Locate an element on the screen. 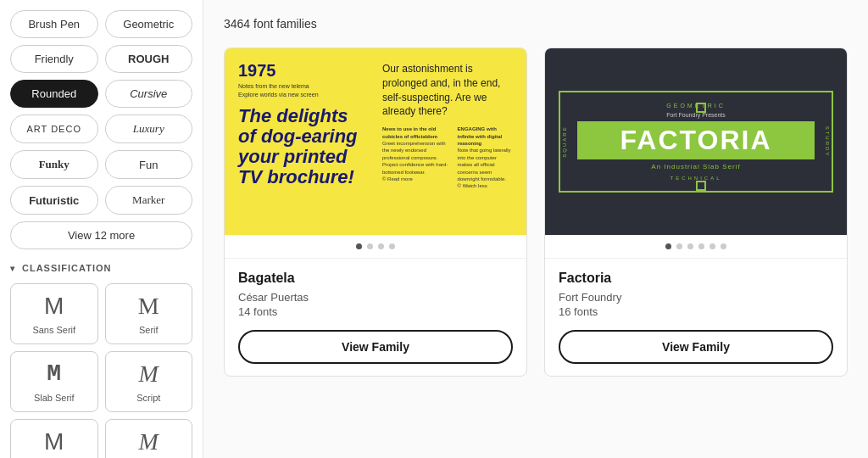 The image size is (868, 458). classification-grid: M Sans Serif M Serif M Slab Serif M Scri… is located at coordinates (102, 371).